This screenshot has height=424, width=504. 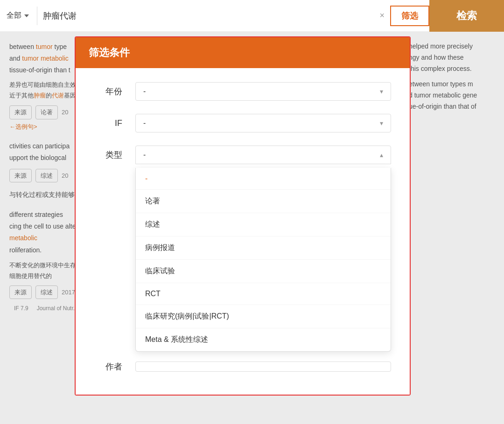 What do you see at coordinates (263, 179) in the screenshot?
I see `dropdown-item-dash: -` at bounding box center [263, 179].